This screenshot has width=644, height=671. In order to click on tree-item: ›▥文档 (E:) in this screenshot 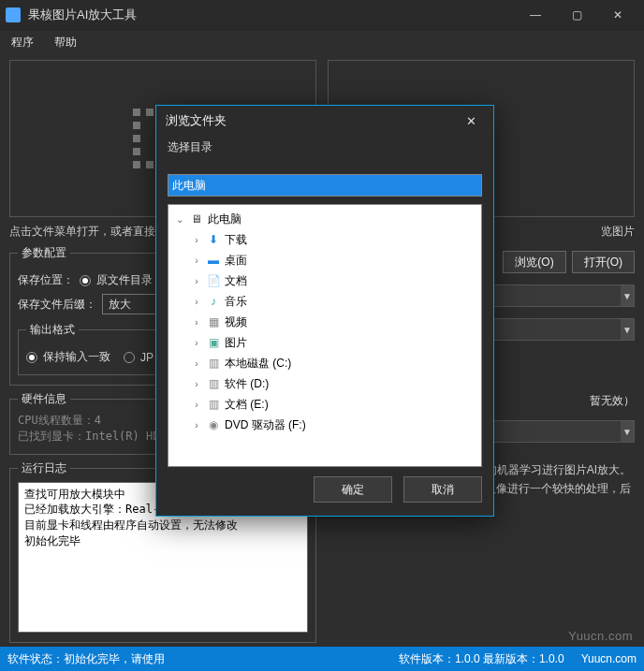, I will do `click(325, 404)`.